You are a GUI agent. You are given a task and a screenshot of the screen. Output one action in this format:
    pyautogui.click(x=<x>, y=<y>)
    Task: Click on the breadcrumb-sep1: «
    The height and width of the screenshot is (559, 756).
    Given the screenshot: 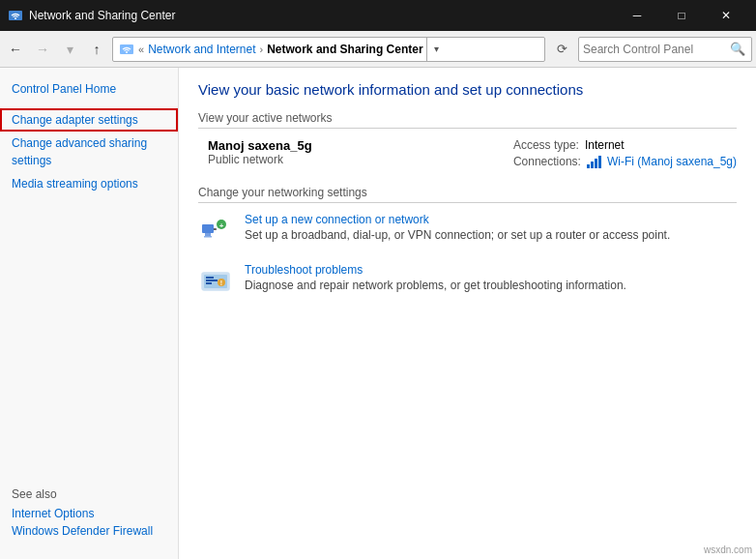 What is the action you would take?
    pyautogui.click(x=141, y=49)
    